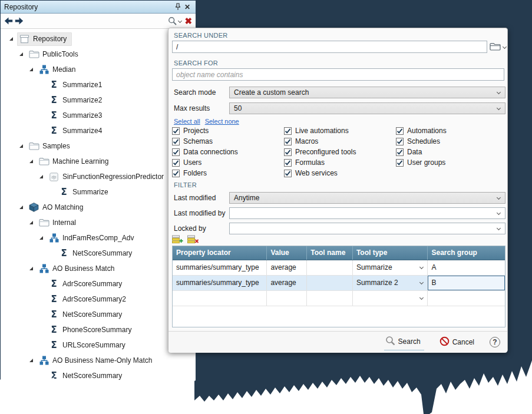 The height and width of the screenshot is (414, 532). Describe the element at coordinates (495, 342) in the screenshot. I see `help-button: ?` at that location.